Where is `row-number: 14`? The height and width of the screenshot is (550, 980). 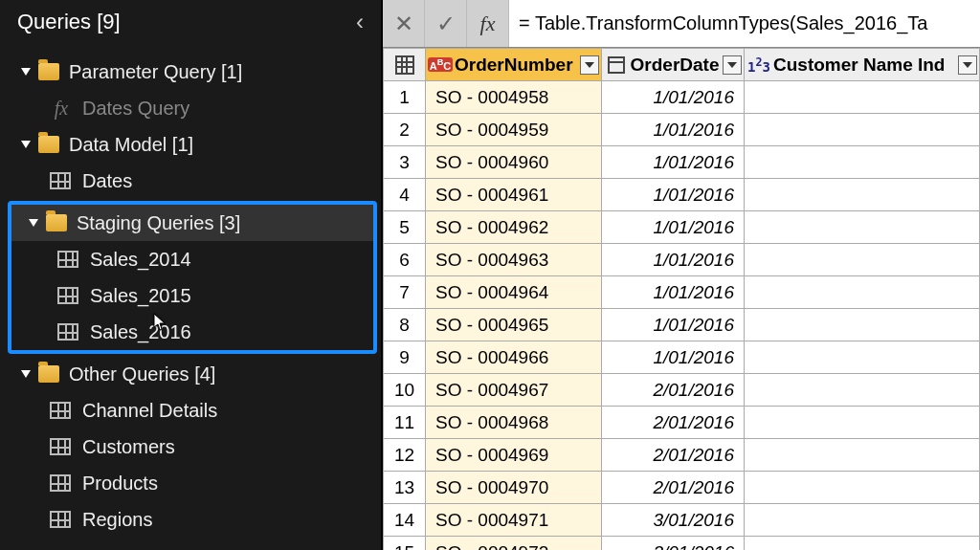
row-number: 14 is located at coordinates (405, 520).